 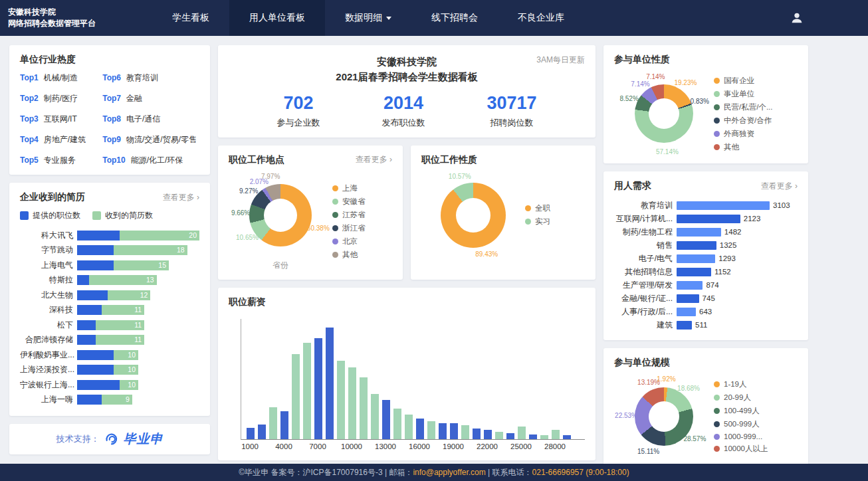 I want to click on job-type-legend-item: 全职, so click(x=538, y=209).